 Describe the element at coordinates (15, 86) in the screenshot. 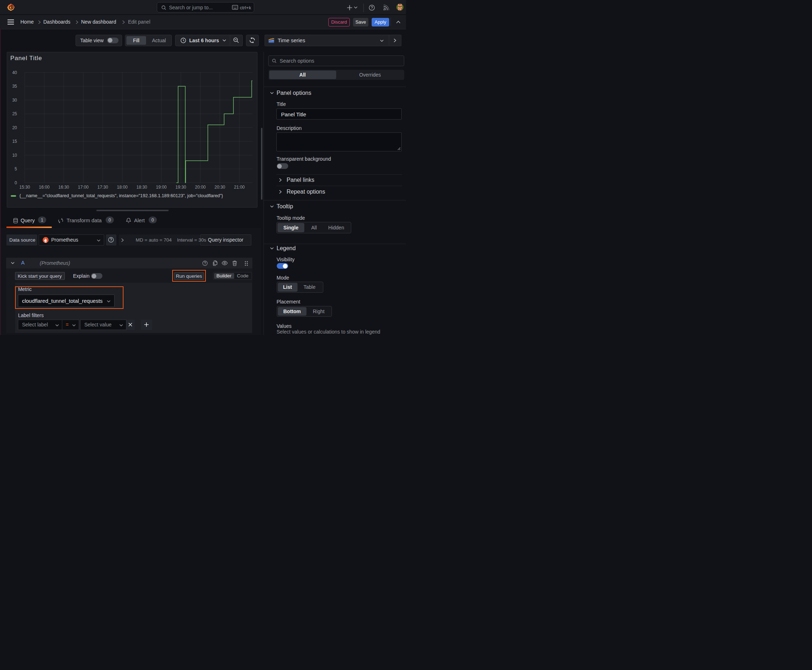

I see `svg-text: 35` at that location.